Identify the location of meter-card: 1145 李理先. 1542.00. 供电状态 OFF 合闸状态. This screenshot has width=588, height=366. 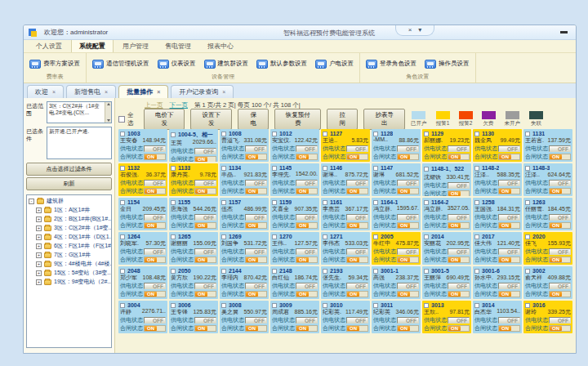
(295, 180).